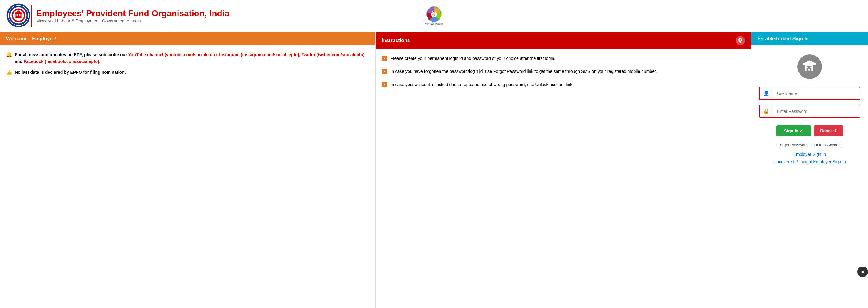  I want to click on username-input-group: 👤, so click(809, 93).